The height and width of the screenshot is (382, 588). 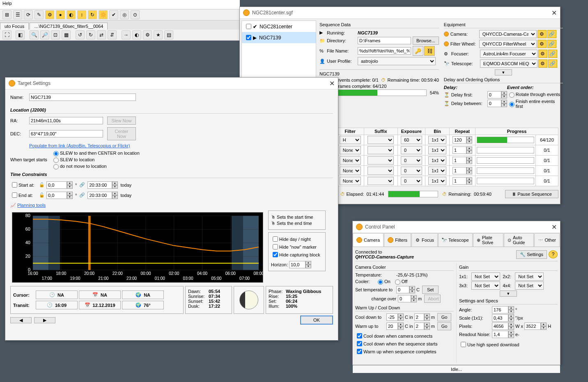 What do you see at coordinates (18, 15) in the screenshot?
I see `tool-icon: ☰` at bounding box center [18, 15].